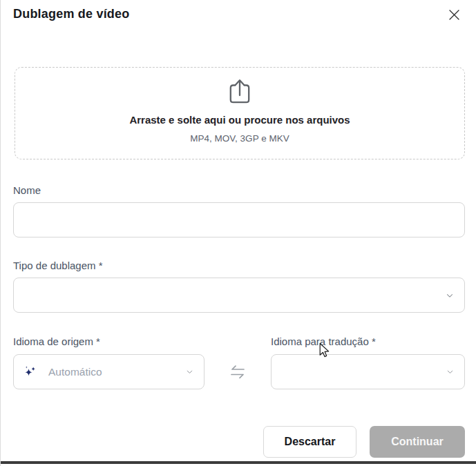 The image size is (476, 466). What do you see at coordinates (238, 463) in the screenshot?
I see `window-bottom-edge` at bounding box center [238, 463].